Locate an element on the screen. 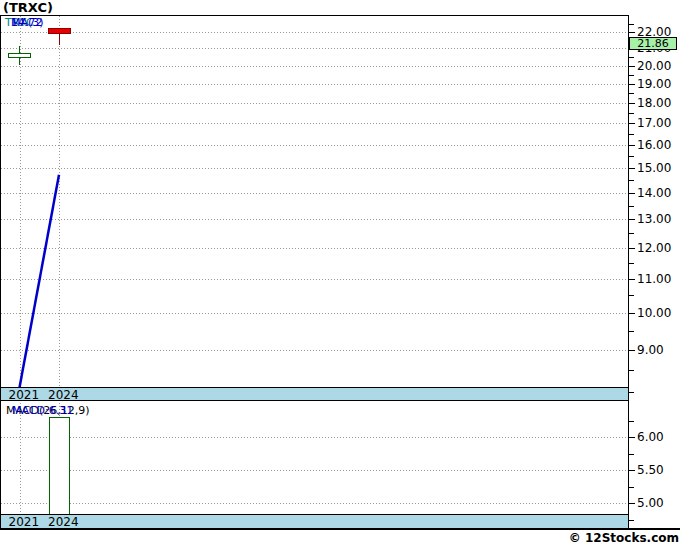  y-tick-label: 6.00 is located at coordinates (650, 437).